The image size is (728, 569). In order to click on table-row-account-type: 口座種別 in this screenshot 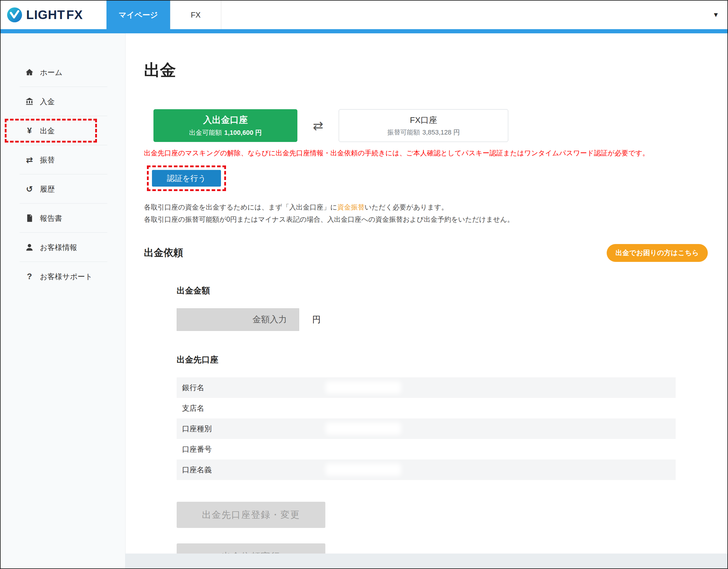, I will do `click(426, 429)`.